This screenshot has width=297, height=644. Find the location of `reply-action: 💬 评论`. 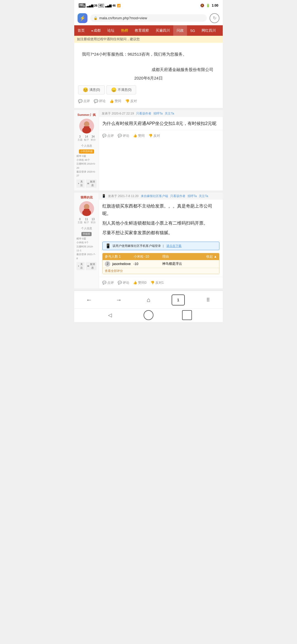

reply-action: 💬 评论 is located at coordinates (100, 101).